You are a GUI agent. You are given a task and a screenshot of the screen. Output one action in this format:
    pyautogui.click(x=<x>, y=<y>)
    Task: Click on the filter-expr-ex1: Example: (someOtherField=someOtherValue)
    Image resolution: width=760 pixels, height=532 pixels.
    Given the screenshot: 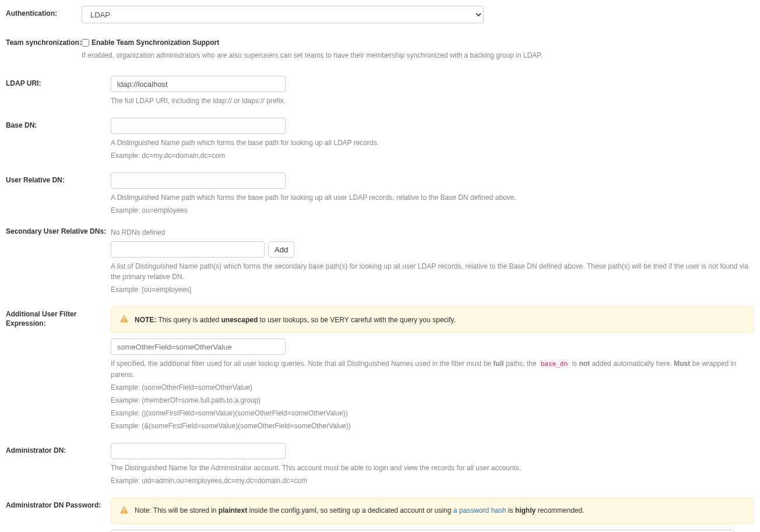 What is the action you would take?
    pyautogui.click(x=432, y=387)
    